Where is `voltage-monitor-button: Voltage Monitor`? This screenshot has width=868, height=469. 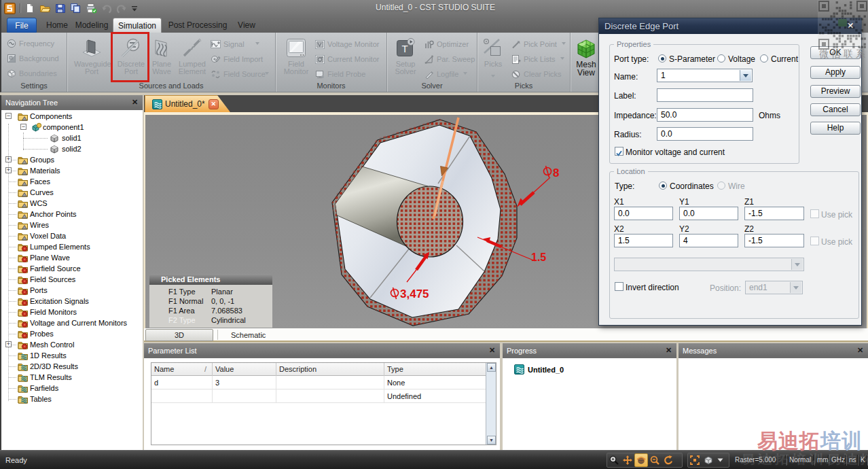 voltage-monitor-button: Voltage Monitor is located at coordinates (347, 44).